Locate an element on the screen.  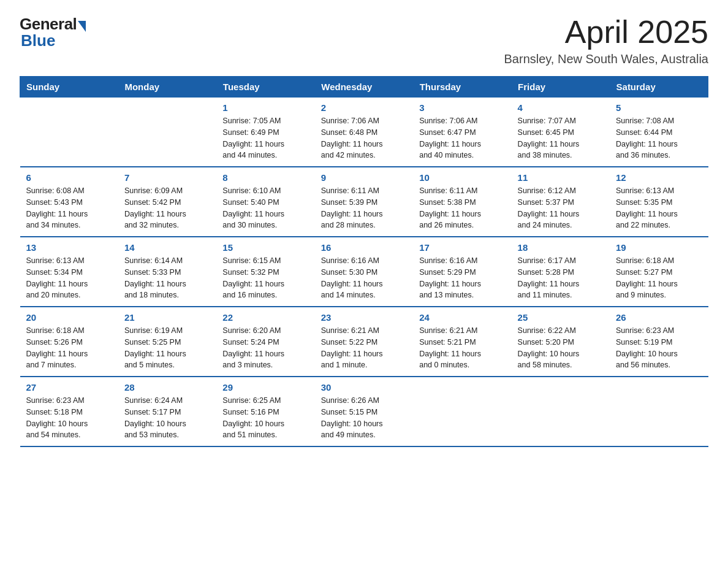
calendar-cell: 30Sunrise: 6:26 AM Sunset: 5:15 PM Dayli… is located at coordinates (364, 412).